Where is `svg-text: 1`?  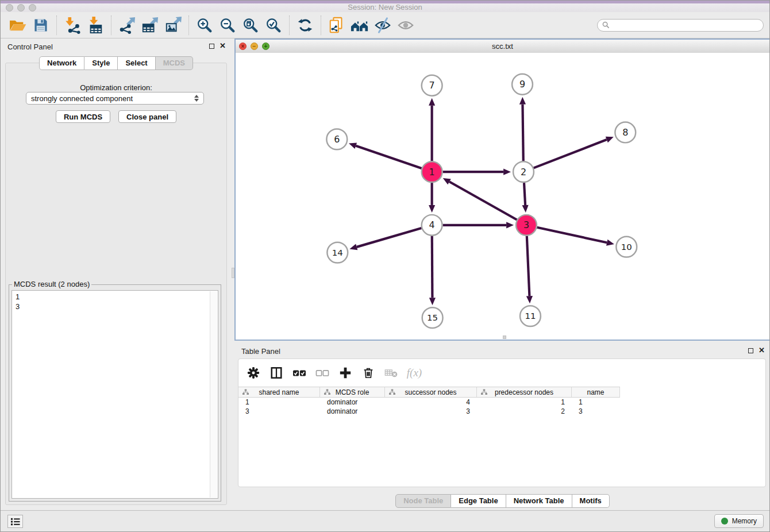
svg-text: 1 is located at coordinates (432, 172).